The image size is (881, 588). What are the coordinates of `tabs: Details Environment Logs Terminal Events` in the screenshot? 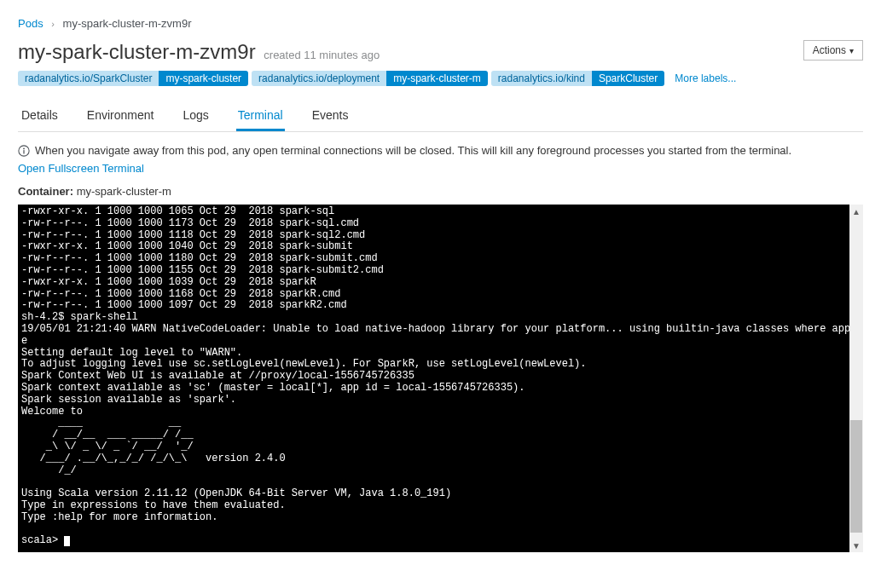 It's located at (440, 117).